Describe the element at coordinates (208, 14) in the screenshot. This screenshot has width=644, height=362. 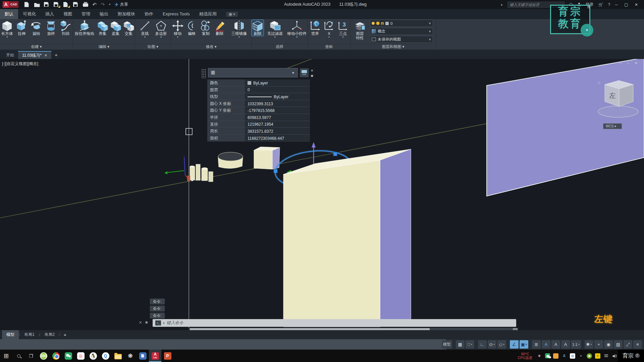
I see `tab-featured-apps: 精选应用` at that location.